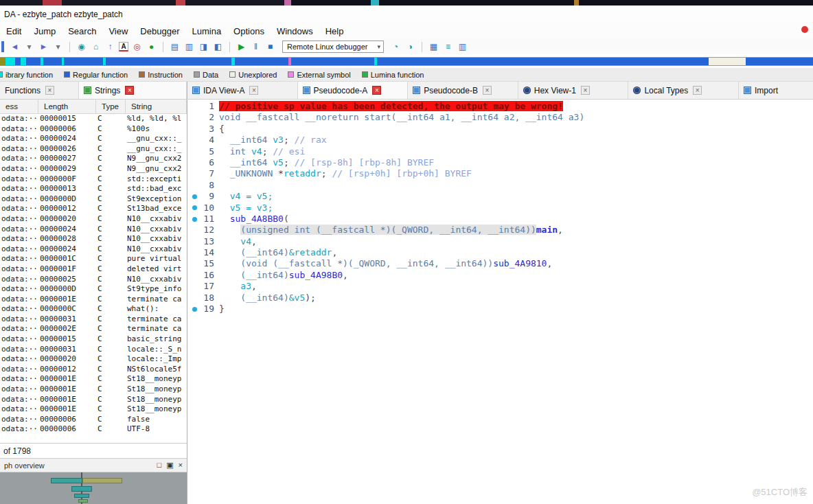 Image resolution: width=813 pixels, height=504 pixels. What do you see at coordinates (111, 106) in the screenshot?
I see `column-header-type: Type` at bounding box center [111, 106].